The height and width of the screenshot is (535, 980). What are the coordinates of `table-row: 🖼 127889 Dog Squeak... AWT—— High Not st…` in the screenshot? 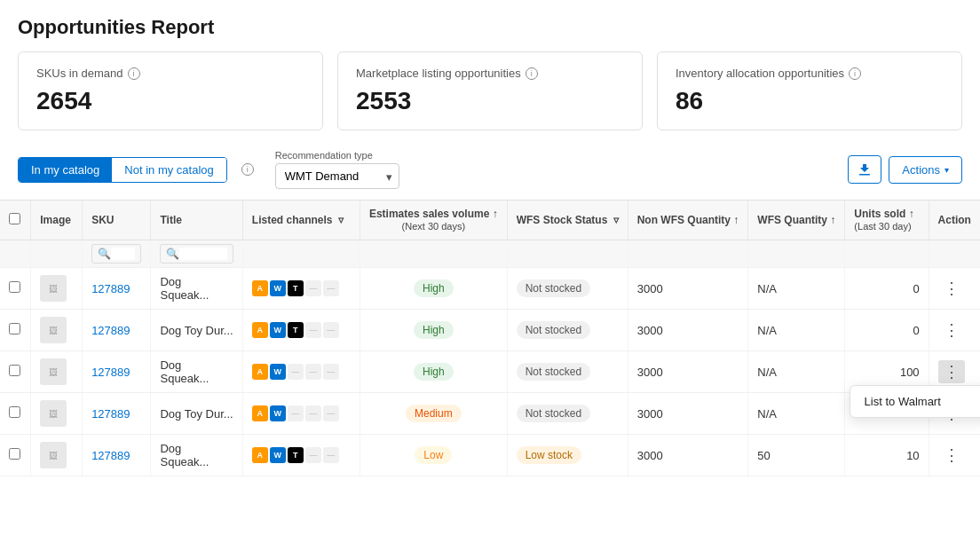 It's located at (490, 289).